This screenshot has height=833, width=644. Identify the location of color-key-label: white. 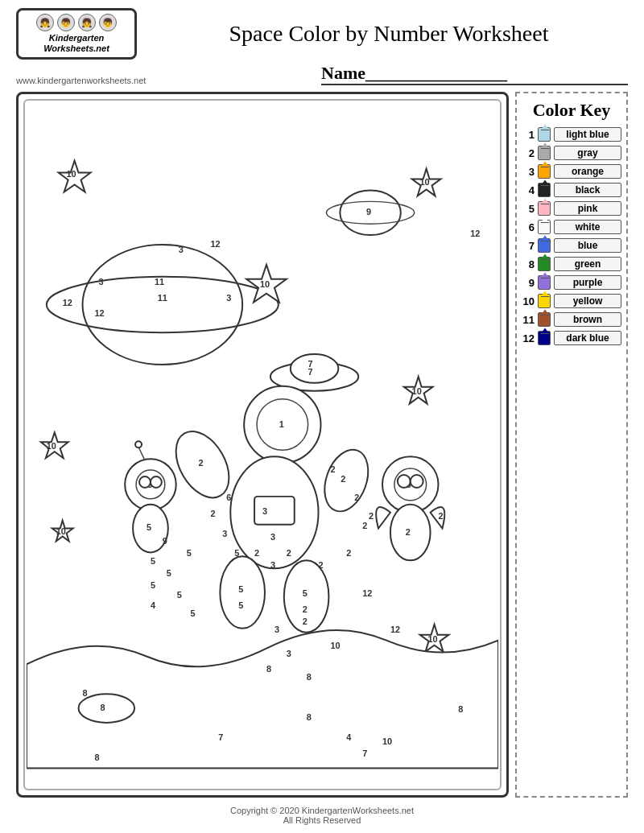
(588, 227).